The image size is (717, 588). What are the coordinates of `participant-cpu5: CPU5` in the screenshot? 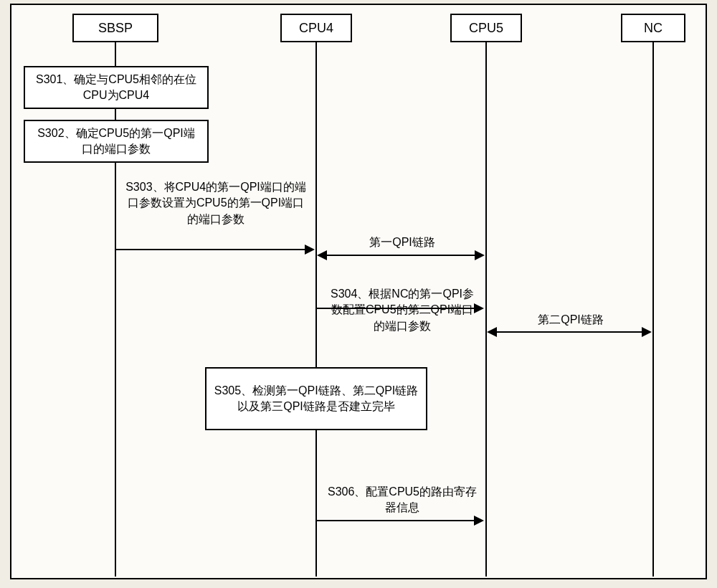 It's located at (486, 28).